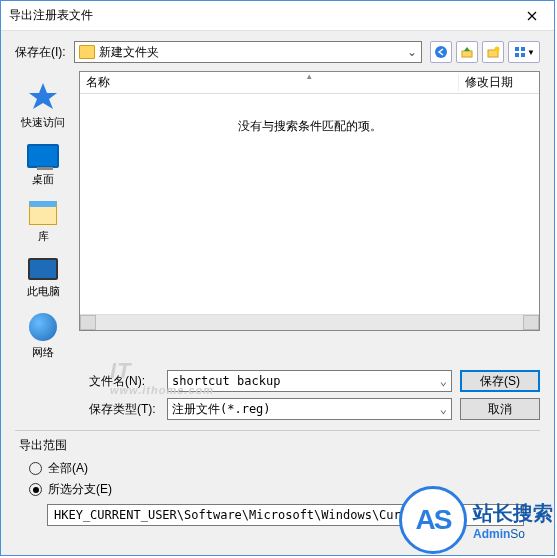  Describe the element at coordinates (532, 16) in the screenshot. I see `close-button` at that location.